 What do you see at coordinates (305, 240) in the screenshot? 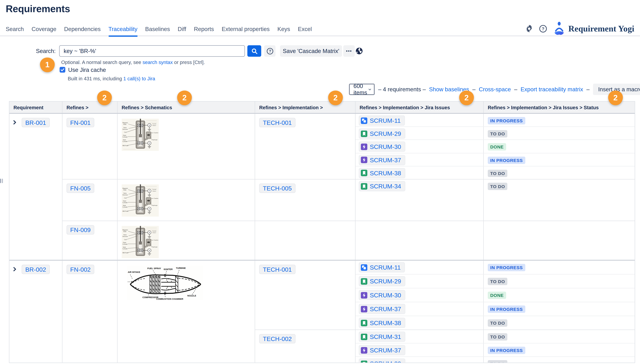
I see `implementation-cell-empty` at bounding box center [305, 240].